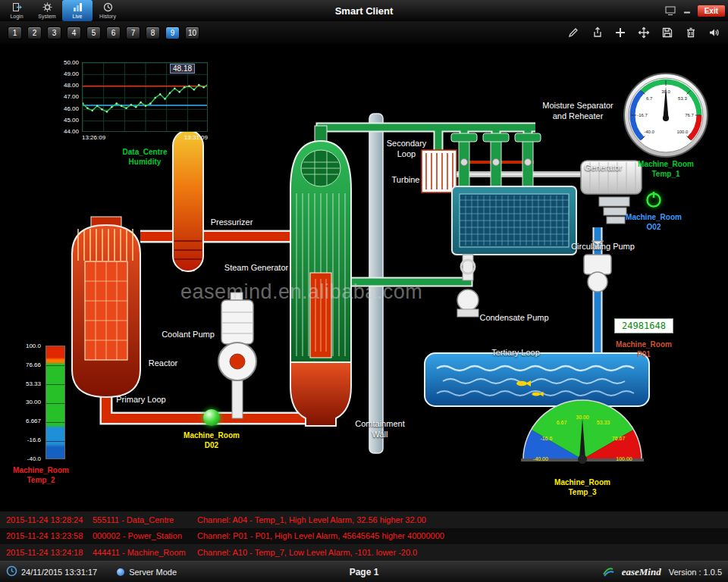 This screenshot has width=728, height=582. Describe the element at coordinates (364, 552) in the screenshot. I see `alarm-row: 2015-11-24 13:24:18444411 - Machine_Room…` at that location.